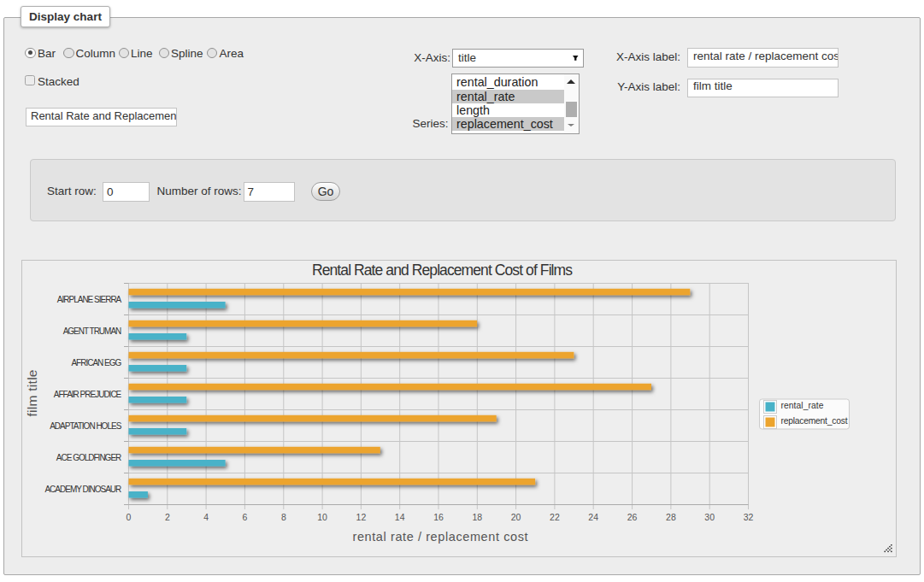 The image size is (924, 582). I want to click on svg-text: 18, so click(477, 517).